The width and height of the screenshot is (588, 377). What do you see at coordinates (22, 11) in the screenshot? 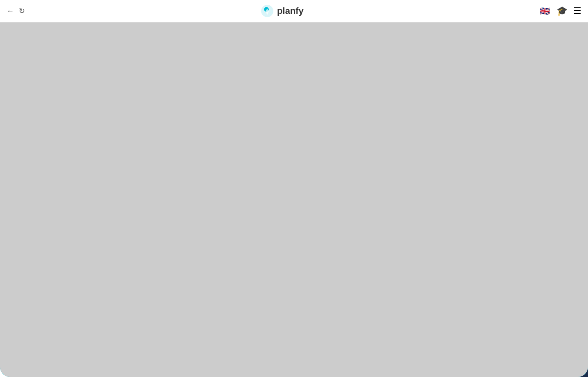
I see `refresh-button: ↻` at bounding box center [22, 11].